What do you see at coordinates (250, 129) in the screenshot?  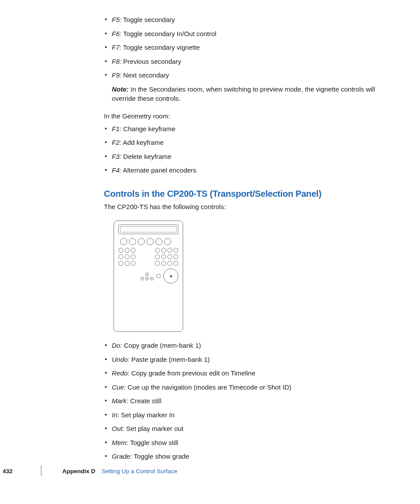 I see `list-item: F1: Change keyframe` at bounding box center [250, 129].